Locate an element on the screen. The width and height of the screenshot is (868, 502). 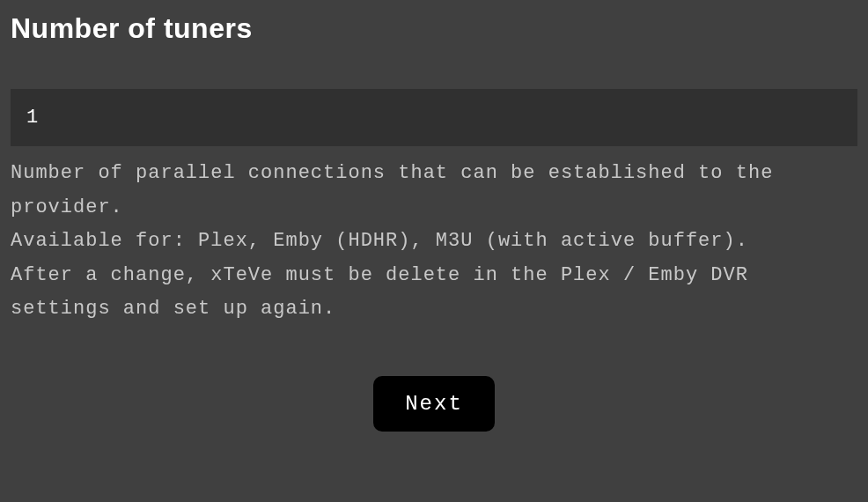
next-button: Next is located at coordinates (434, 403).